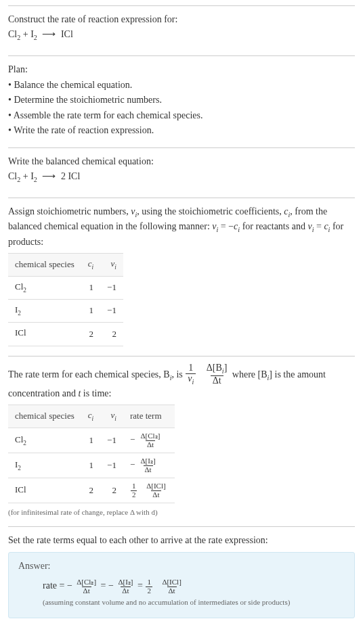  I want to click on plan-heading: Plan:, so click(182, 70).